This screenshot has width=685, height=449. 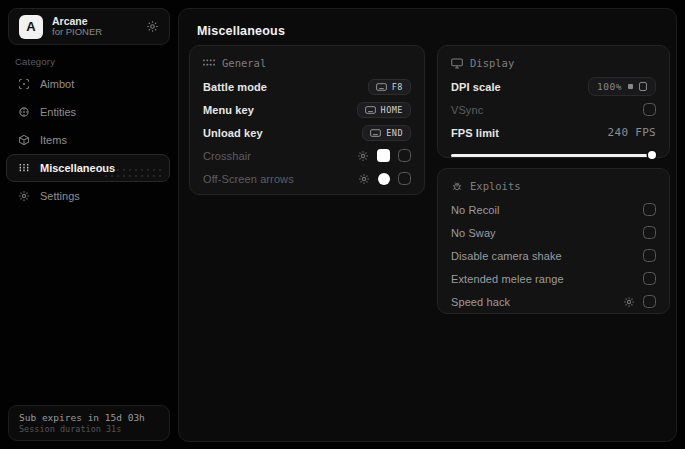 What do you see at coordinates (630, 86) in the screenshot?
I see `scale-small-icon` at bounding box center [630, 86].